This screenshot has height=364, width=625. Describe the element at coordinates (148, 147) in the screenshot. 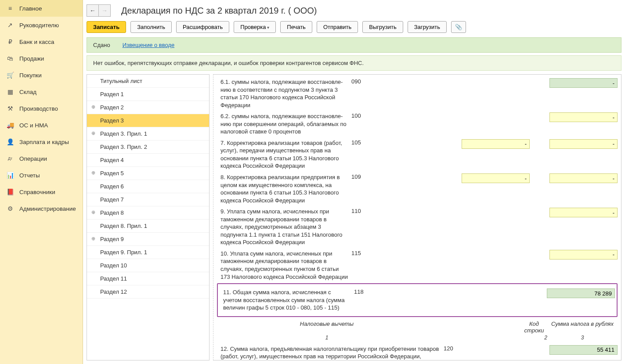

I see `section-item: Раздел 3. Прил. 2` at that location.